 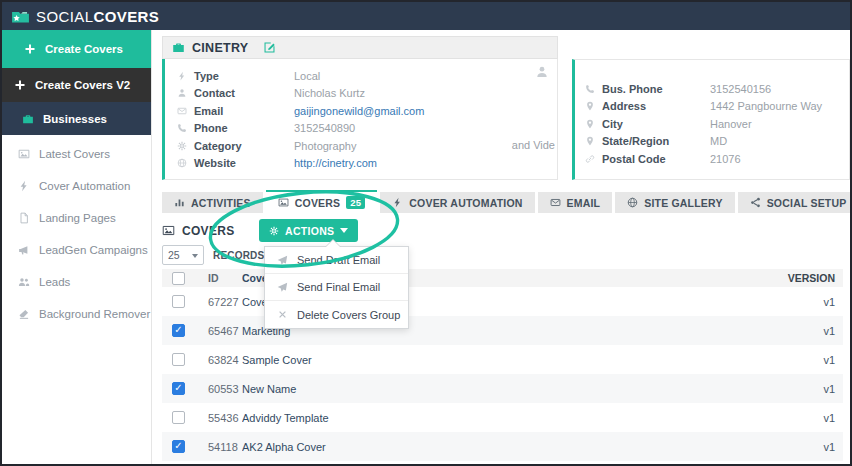 What do you see at coordinates (336, 163) in the screenshot?
I see `website-link: http://cinetry.com` at bounding box center [336, 163].